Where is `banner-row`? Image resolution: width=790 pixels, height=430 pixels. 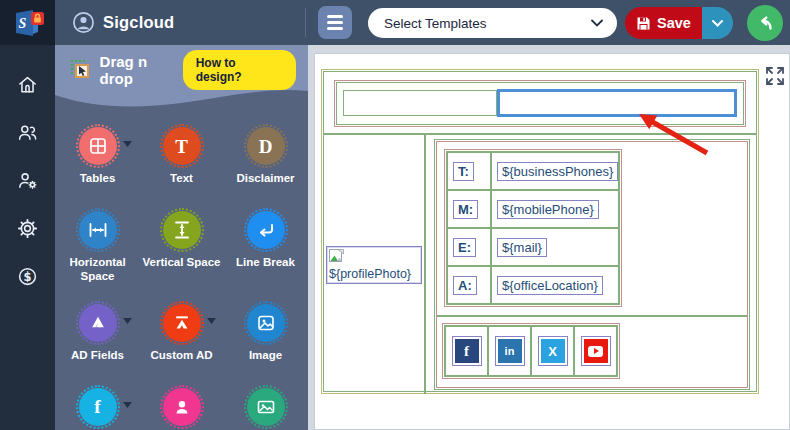
banner-row is located at coordinates (540, 102).